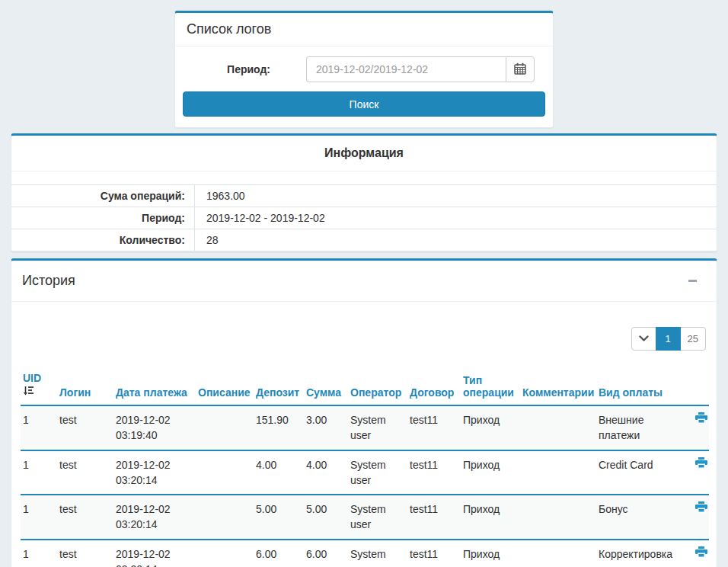  Describe the element at coordinates (696, 280) in the screenshot. I see `collapse-button` at that location.